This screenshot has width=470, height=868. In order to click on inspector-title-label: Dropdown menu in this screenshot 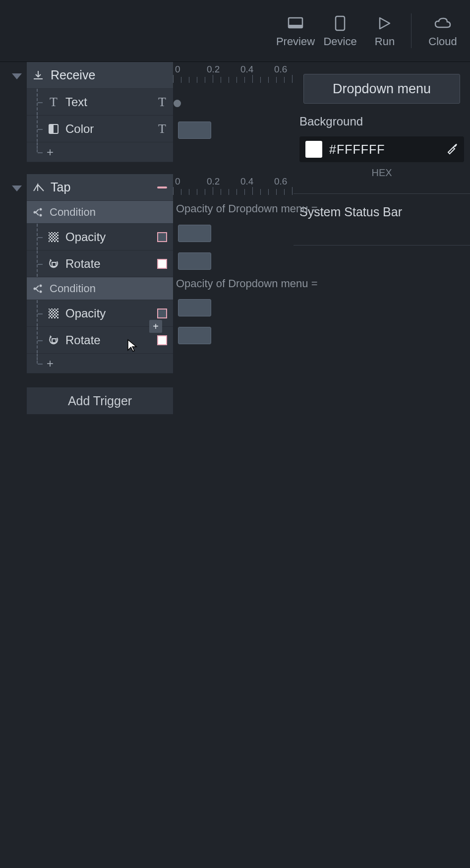, I will do `click(382, 89)`.